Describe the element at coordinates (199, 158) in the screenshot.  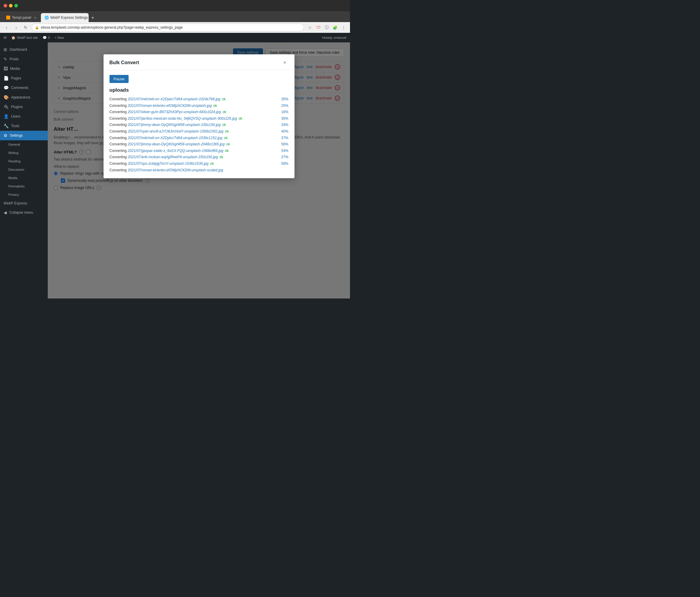
I see `convert-row: Converting 2021/07/erik-mclean-wqAjjiRee…` at that location.